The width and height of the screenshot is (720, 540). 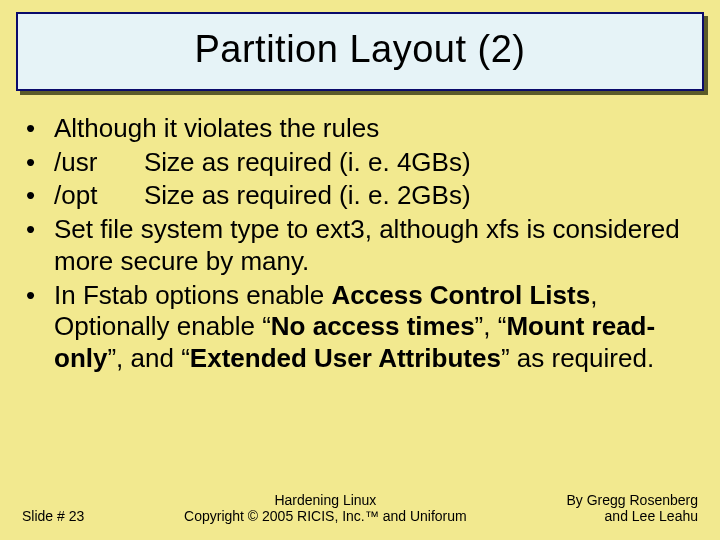 I want to click on bullet-text-segment: In Fstab options enable, so click(x=193, y=295).